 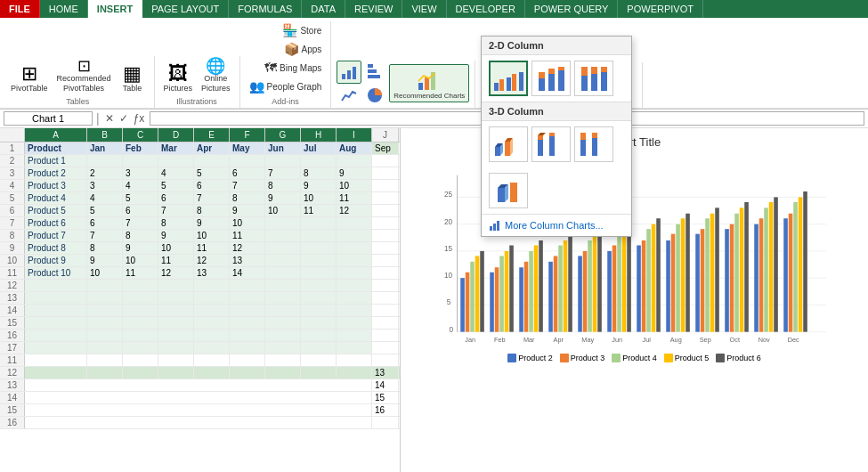 I want to click on cell-j12: 13, so click(x=385, y=372).